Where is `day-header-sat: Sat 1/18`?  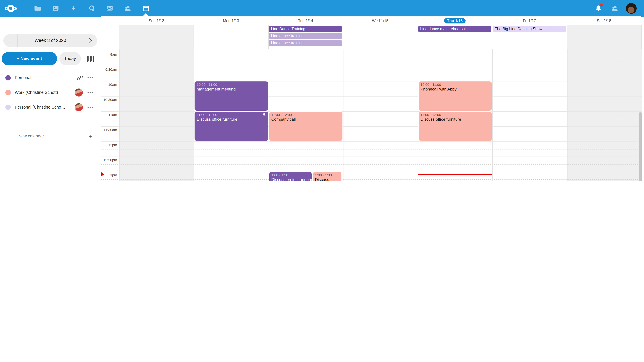
day-header-sat: Sat 1/18 is located at coordinates (604, 21).